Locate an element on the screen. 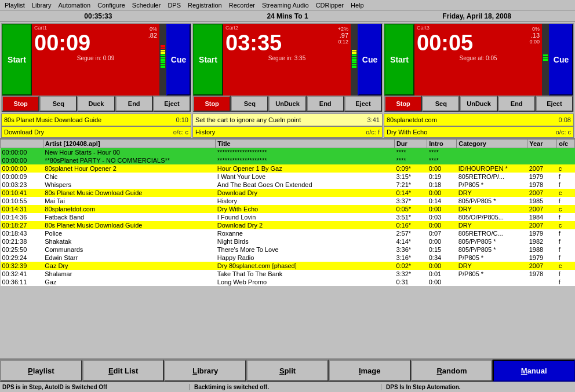 Image resolution: width=575 pixels, height=392 pixels. table-cell: Mai Tai is located at coordinates (129, 201).